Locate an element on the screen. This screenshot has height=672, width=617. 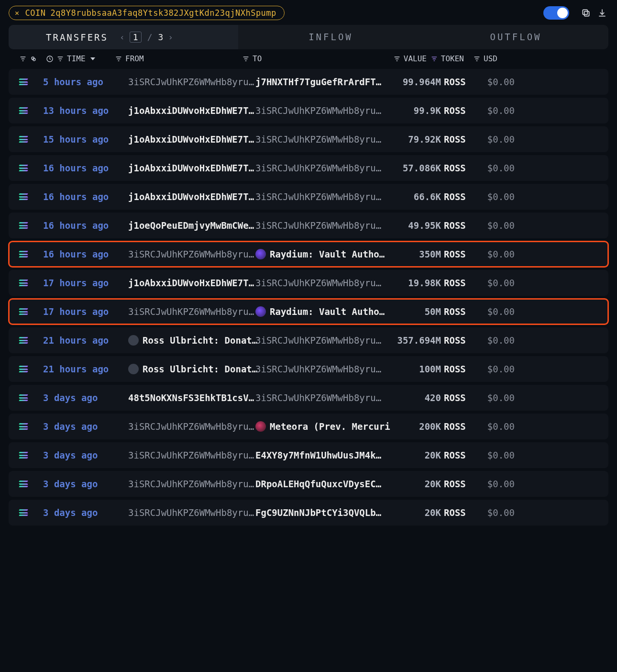
table-row: 16 hours agoj1oeQoPeuEDmjvyMwBmCWe…3iSRC… is located at coordinates (308, 225).